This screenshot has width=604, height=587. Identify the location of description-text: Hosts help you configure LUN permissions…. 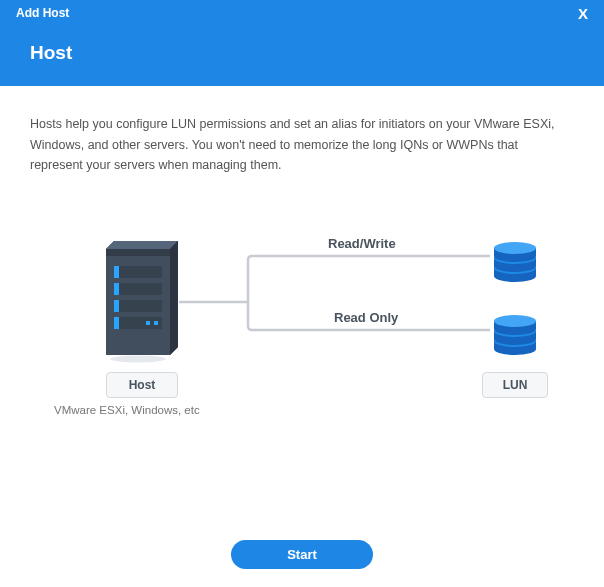
(302, 145).